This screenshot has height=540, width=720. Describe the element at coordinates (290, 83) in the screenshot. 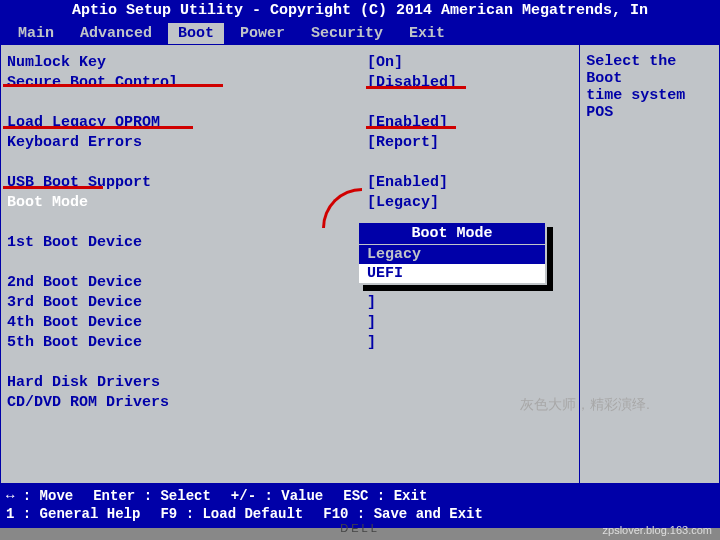

I see `setting-secure-boot: Secure Boot Control [Disabled]` at that location.